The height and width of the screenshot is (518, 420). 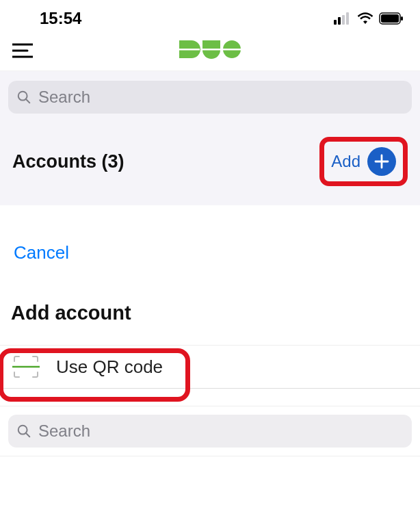 I want to click on nav-header, so click(x=210, y=52).